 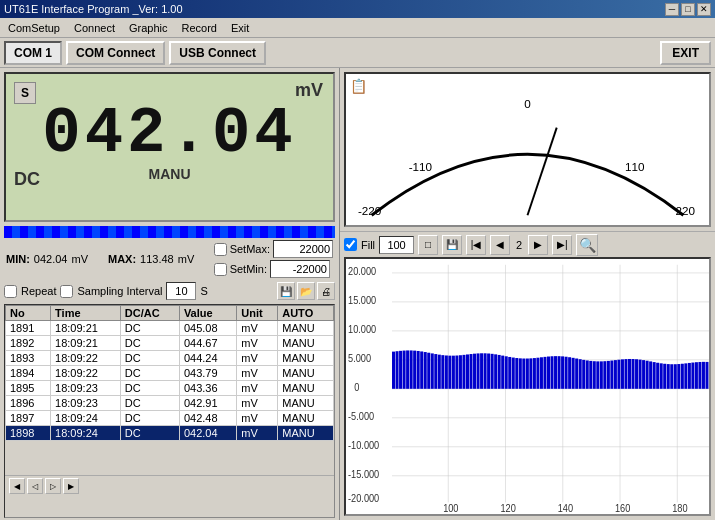 I want to click on fill-value-input, so click(x=396, y=245).